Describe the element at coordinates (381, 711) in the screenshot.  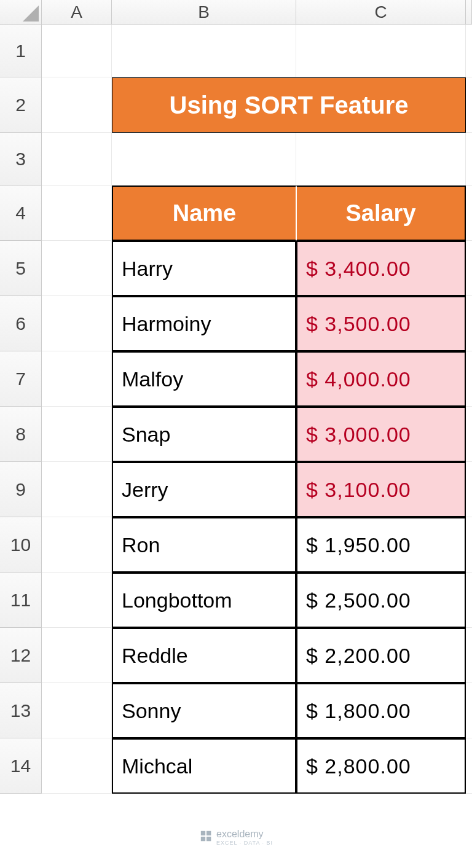
I see `data-salary-8: $ 1,800.00` at that location.